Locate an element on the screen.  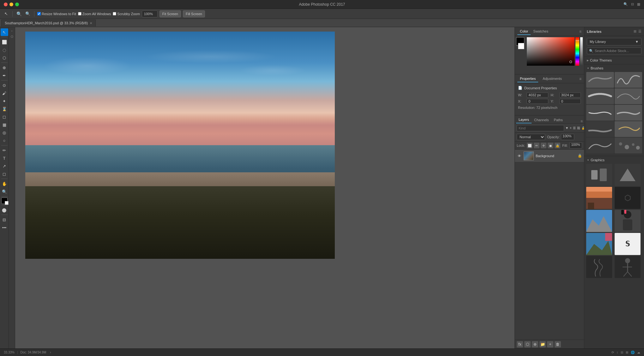
graphic-item-landscape is located at coordinates (599, 244).